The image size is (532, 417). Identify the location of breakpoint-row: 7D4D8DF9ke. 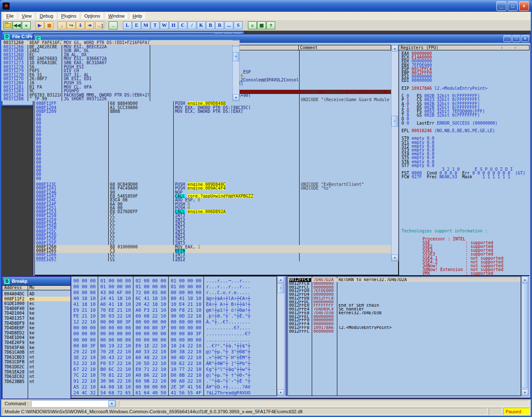
(37, 323).